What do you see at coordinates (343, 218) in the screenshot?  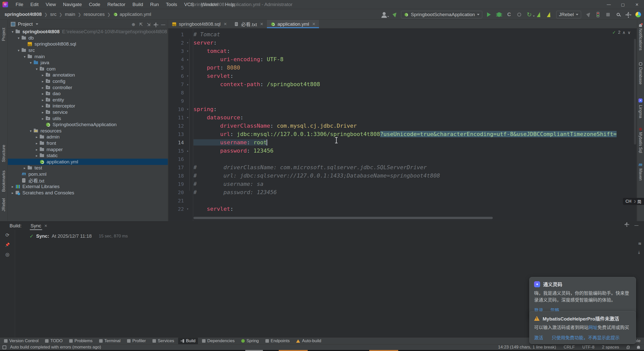 I see `horizontal-scrollbar` at bounding box center [343, 218].